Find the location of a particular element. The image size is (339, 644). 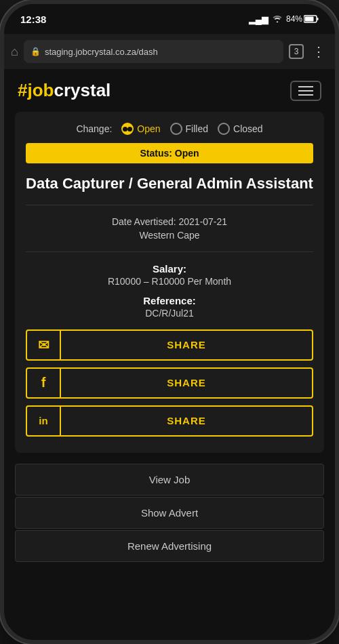

notch is located at coordinates (170, 14).